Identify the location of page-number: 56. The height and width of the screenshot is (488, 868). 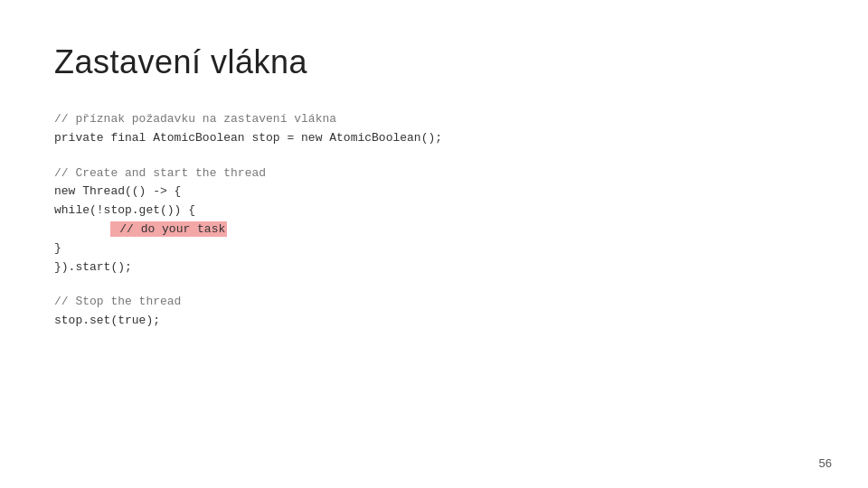
(826, 463).